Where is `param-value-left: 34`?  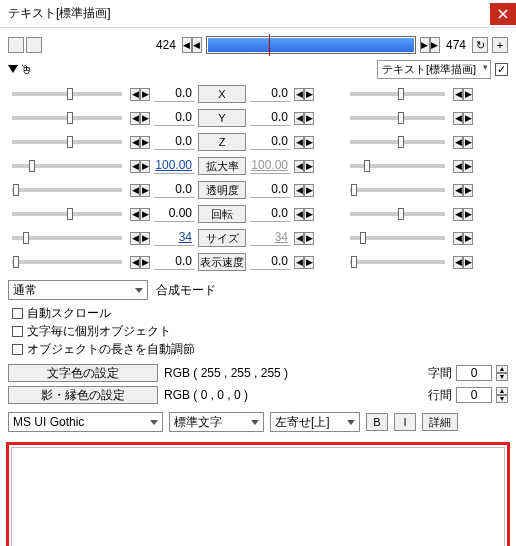
param-value-left: 34 is located at coordinates (174, 238).